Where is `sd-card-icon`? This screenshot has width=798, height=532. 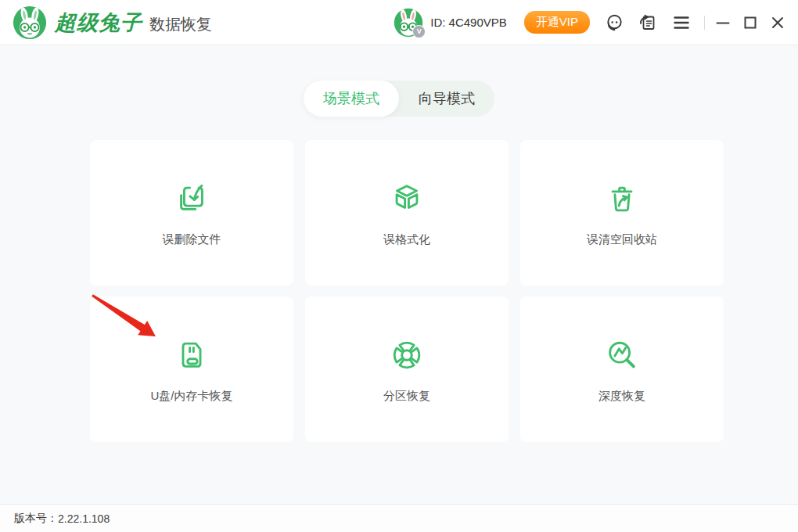
sd-card-icon is located at coordinates (192, 355).